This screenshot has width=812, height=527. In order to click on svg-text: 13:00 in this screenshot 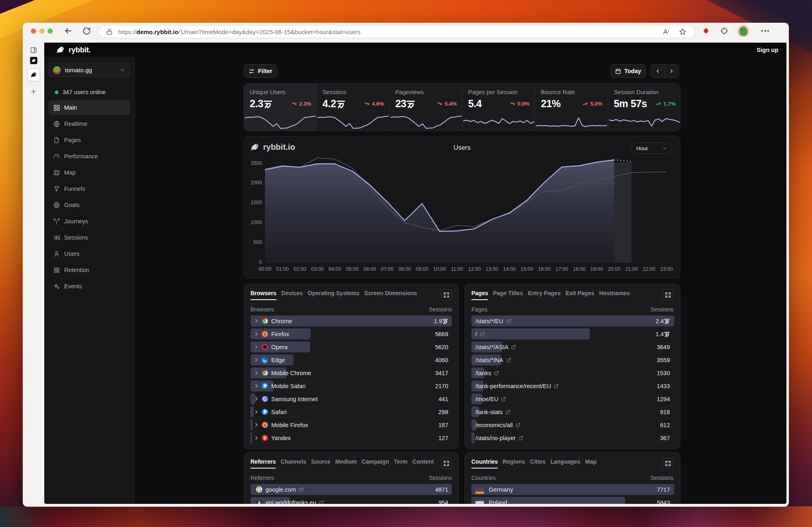, I will do `click(492, 269)`.